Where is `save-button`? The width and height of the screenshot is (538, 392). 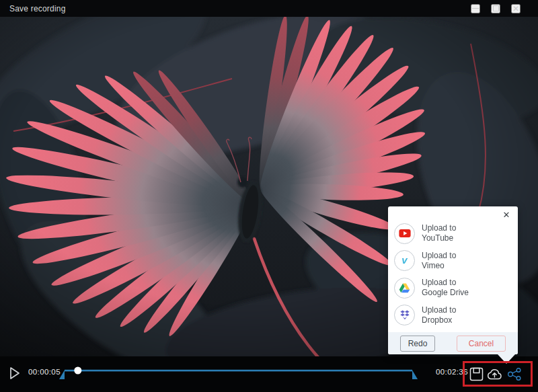
save-button is located at coordinates (476, 374).